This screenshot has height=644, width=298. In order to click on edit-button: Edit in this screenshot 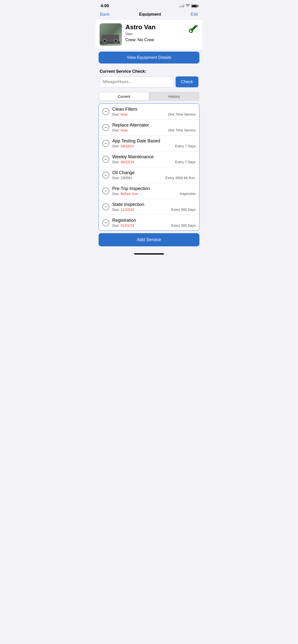, I will do `click(194, 14)`.